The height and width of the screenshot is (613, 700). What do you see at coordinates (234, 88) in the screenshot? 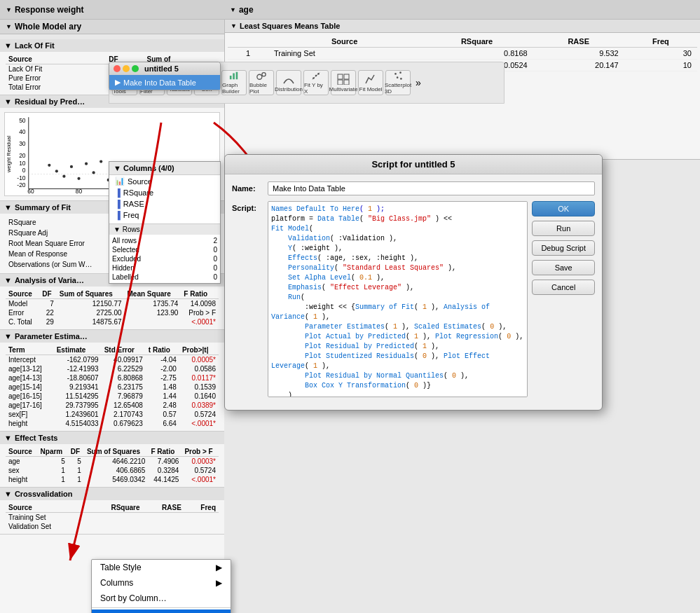
I see `tb-label-5: Graph Builder` at bounding box center [234, 88].